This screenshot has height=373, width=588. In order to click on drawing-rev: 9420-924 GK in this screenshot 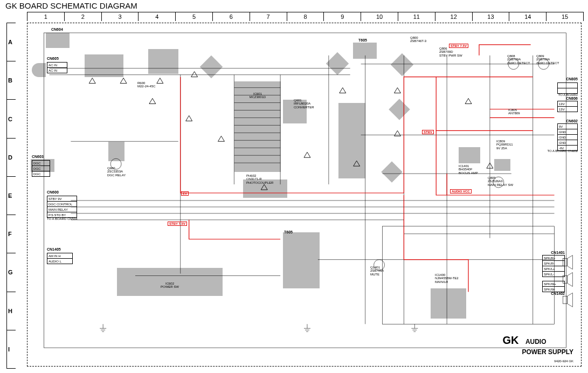, I will do `click(564, 361)`.